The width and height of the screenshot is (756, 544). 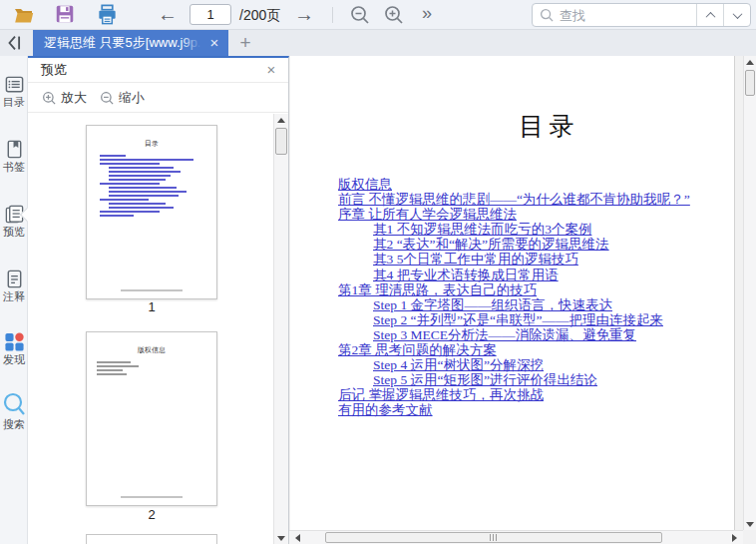 I want to click on toc-link: Step 1 金字塔图——组织语言，快速表达, so click(x=554, y=305).